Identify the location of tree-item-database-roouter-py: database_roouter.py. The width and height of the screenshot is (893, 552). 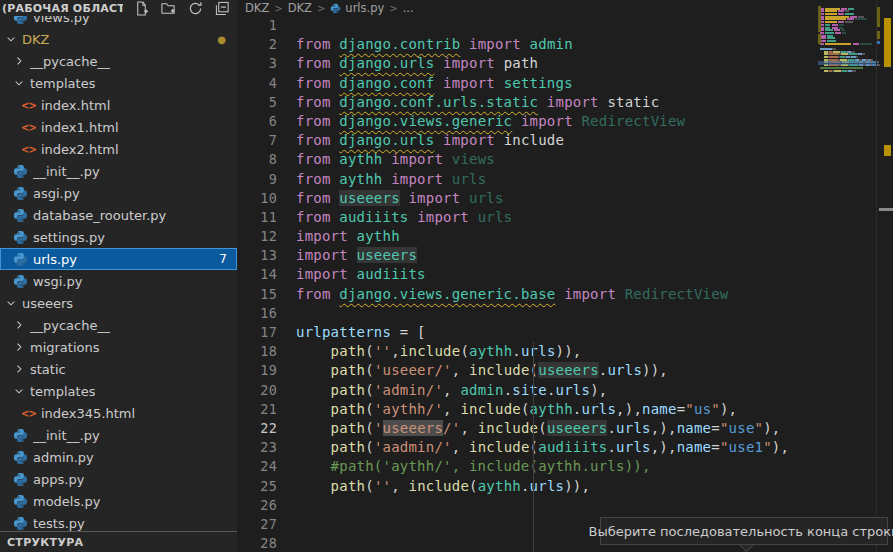
(118, 215).